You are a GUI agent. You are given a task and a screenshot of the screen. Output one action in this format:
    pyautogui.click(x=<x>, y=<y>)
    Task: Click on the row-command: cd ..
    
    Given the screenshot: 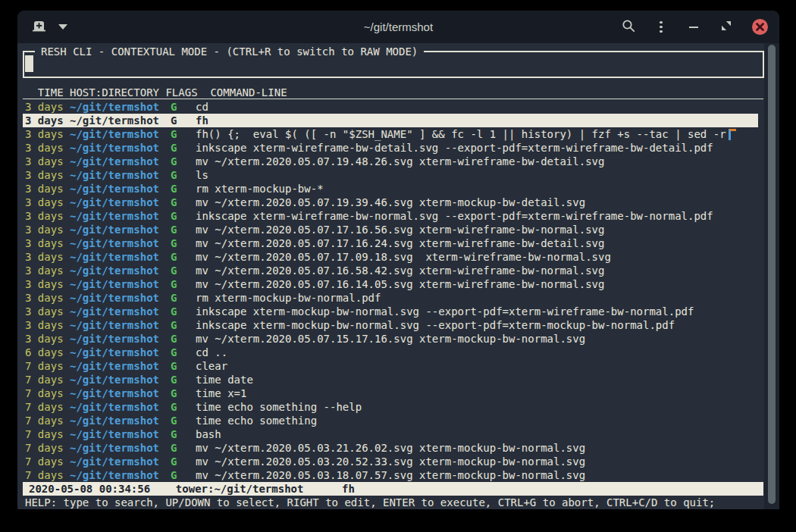 What is the action you would take?
    pyautogui.click(x=212, y=352)
    